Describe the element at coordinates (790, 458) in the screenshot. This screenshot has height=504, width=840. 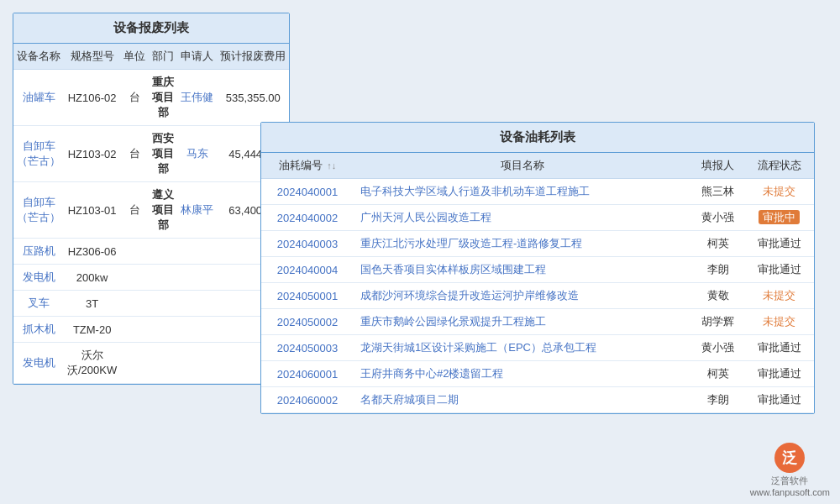
I see `watermark-logo: 泛` at that location.